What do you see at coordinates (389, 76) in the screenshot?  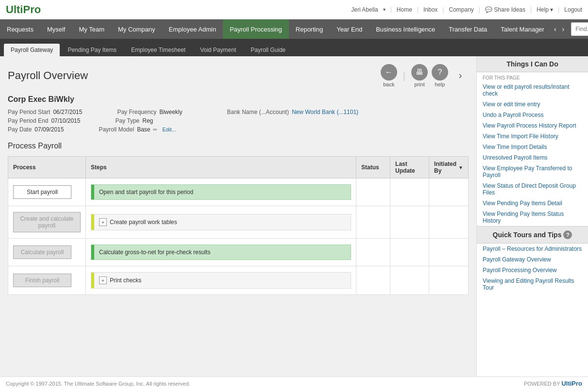 I see `back-button: ← back` at bounding box center [389, 76].